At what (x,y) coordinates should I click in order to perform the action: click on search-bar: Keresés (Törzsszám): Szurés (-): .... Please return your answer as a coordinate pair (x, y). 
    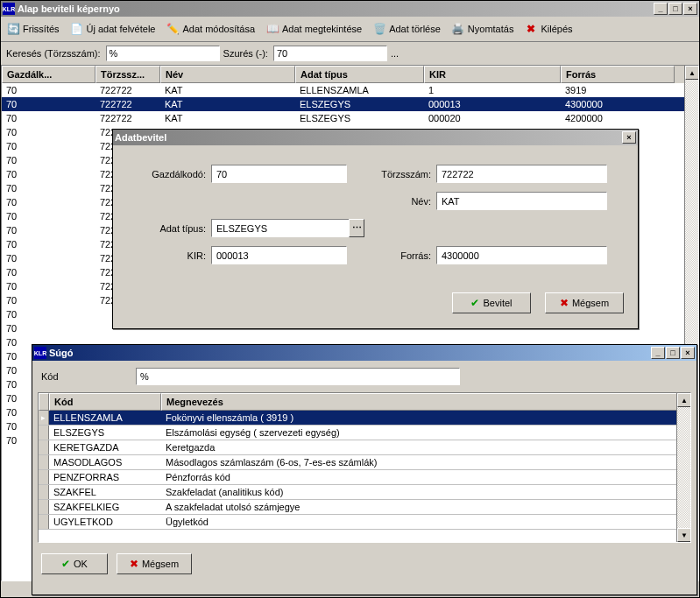
    Looking at the image, I should click on (350, 53).